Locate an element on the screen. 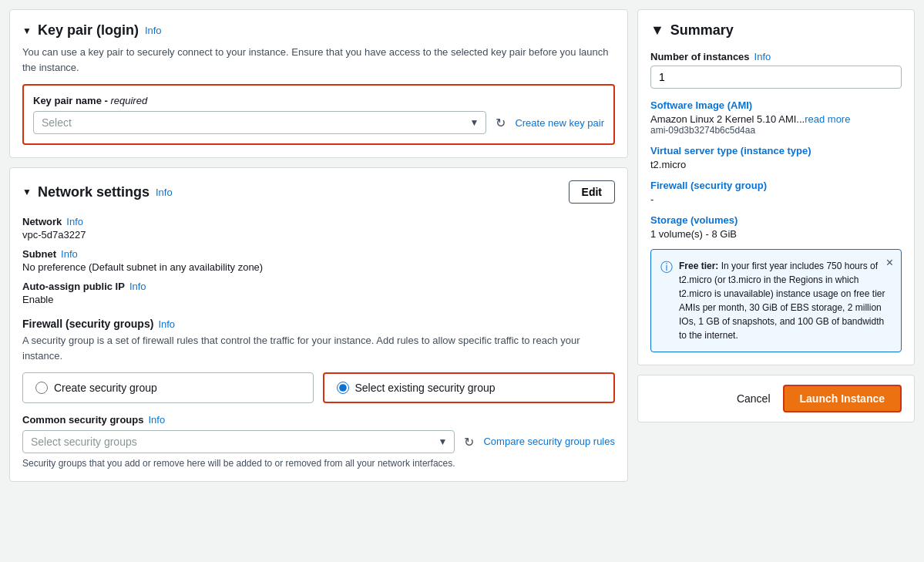 The width and height of the screenshot is (924, 562). ami-section: Software Image (AMI) Amazon Linux 2 Kern… is located at coordinates (776, 117).